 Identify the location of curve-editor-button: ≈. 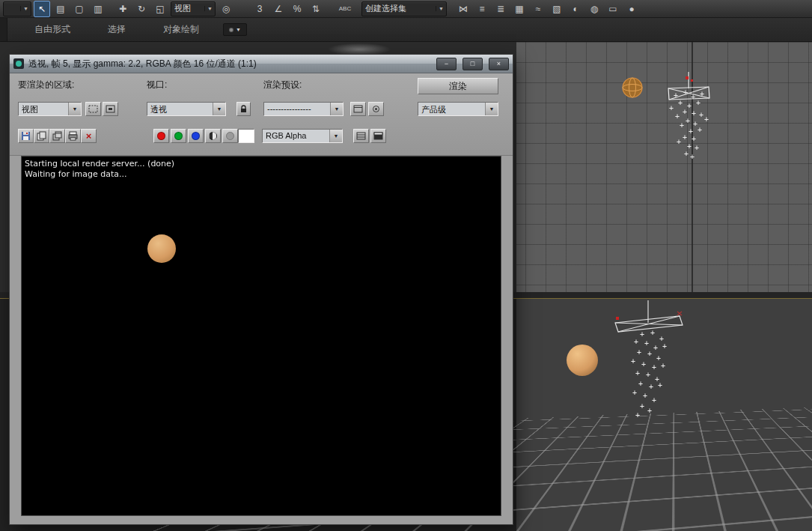
(538, 9).